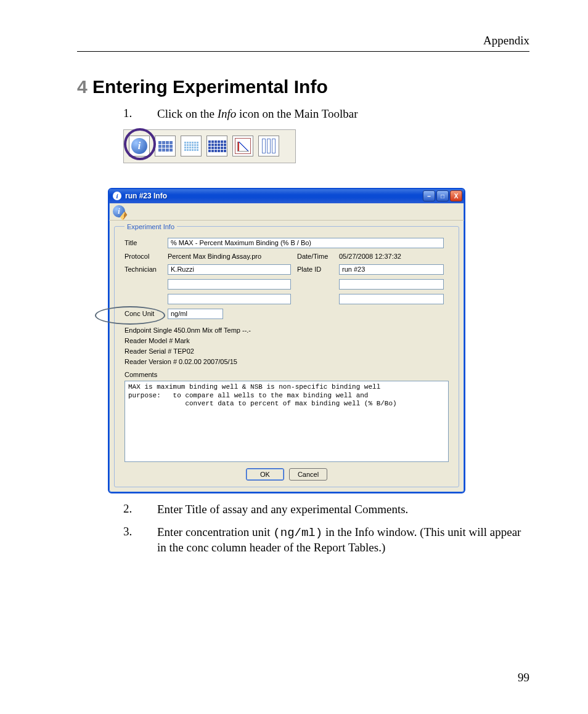 This screenshot has height=714, width=588. What do you see at coordinates (229, 256) in the screenshot?
I see `value-protocol: Percent Max Binding Assay.pro` at bounding box center [229, 256].